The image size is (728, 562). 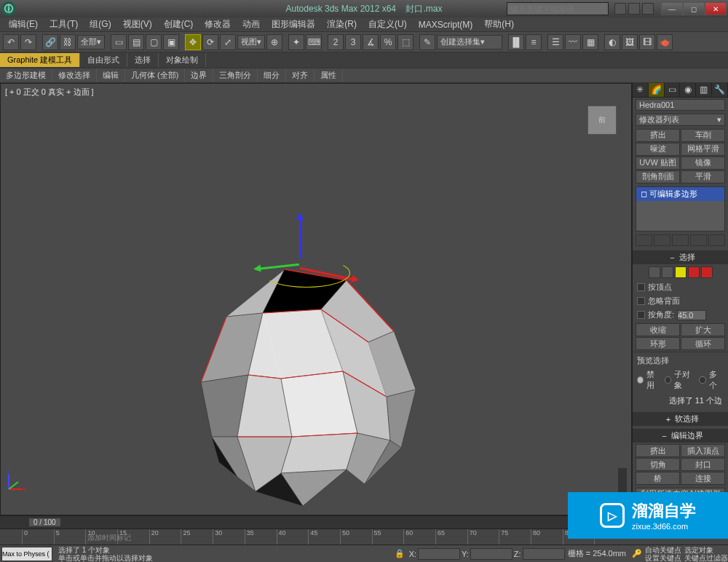 What do you see at coordinates (704, 90) in the screenshot?
I see `tab-display-icon: ▥` at bounding box center [704, 90].